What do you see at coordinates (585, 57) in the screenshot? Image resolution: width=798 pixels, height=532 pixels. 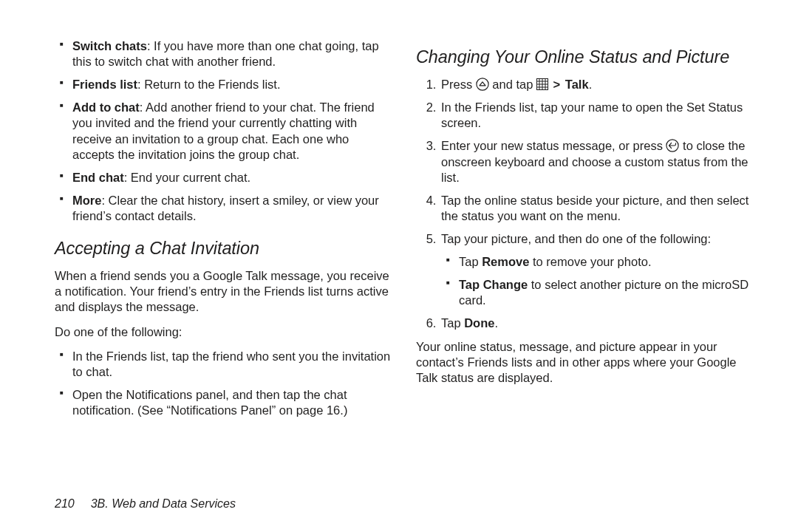 I see `heading-changing-status: Changing Your Online Status and Picture` at bounding box center [585, 57].